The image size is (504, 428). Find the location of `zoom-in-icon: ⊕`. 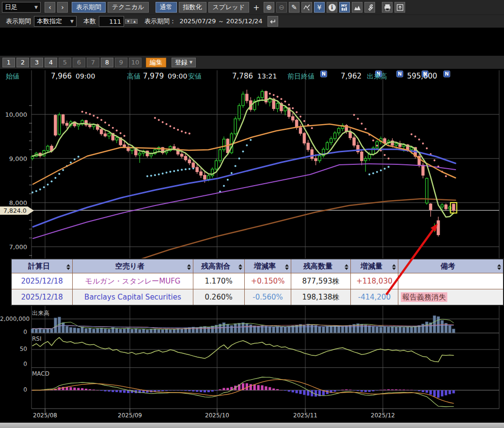

zoom-in-icon: ⊕ is located at coordinates (269, 7).